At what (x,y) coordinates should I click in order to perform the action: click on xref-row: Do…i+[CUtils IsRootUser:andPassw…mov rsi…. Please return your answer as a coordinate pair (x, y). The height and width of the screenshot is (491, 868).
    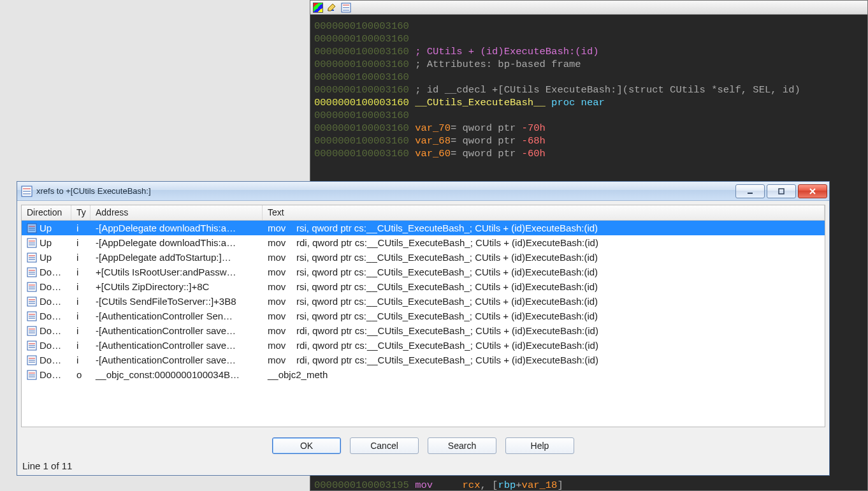
    Looking at the image, I should click on (423, 272).